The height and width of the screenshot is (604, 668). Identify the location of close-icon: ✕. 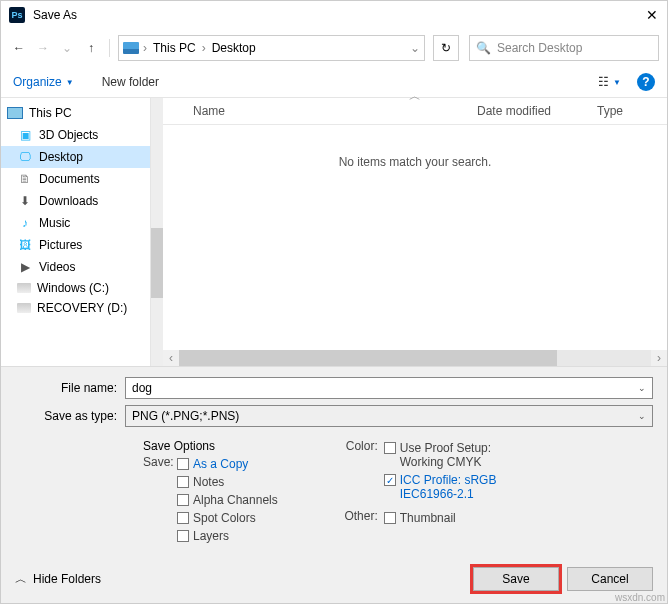
(652, 15).